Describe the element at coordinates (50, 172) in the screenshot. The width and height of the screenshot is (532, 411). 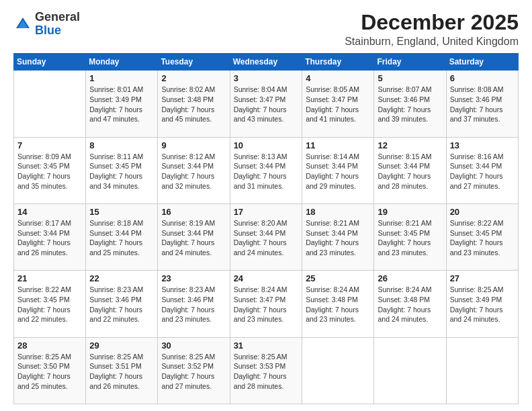
I see `day-info: Sunrise: 8:09 AM Sunset: 3:45 PM Dayligh…` at that location.